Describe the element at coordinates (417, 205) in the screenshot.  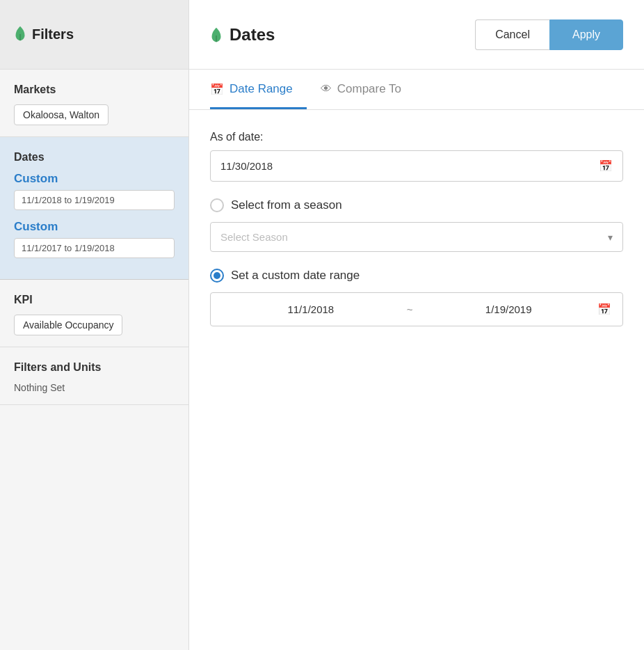
I see `season-radio-option: Select from a season` at that location.